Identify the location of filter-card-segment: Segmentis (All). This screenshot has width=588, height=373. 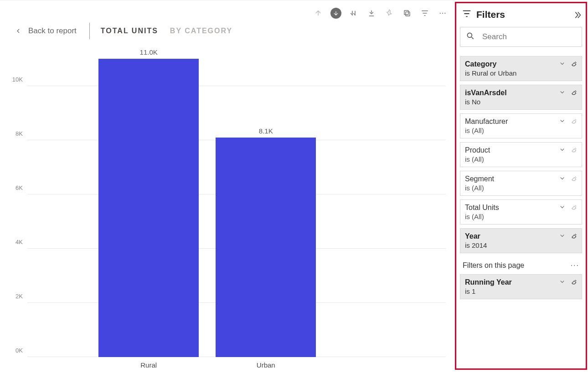
(521, 183).